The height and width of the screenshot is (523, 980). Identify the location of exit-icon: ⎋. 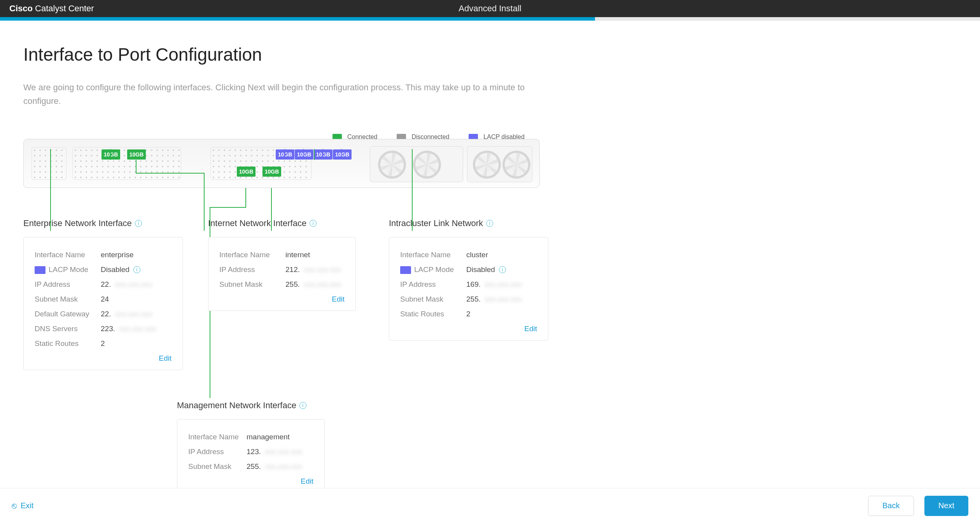
(14, 506).